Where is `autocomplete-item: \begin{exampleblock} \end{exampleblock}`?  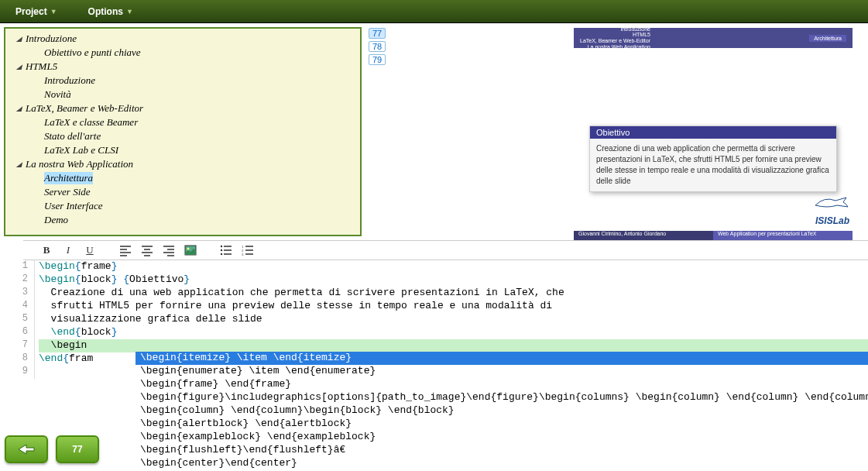
autocomplete-item: \begin{exampleblock} \end{exampleblock} is located at coordinates (502, 437).